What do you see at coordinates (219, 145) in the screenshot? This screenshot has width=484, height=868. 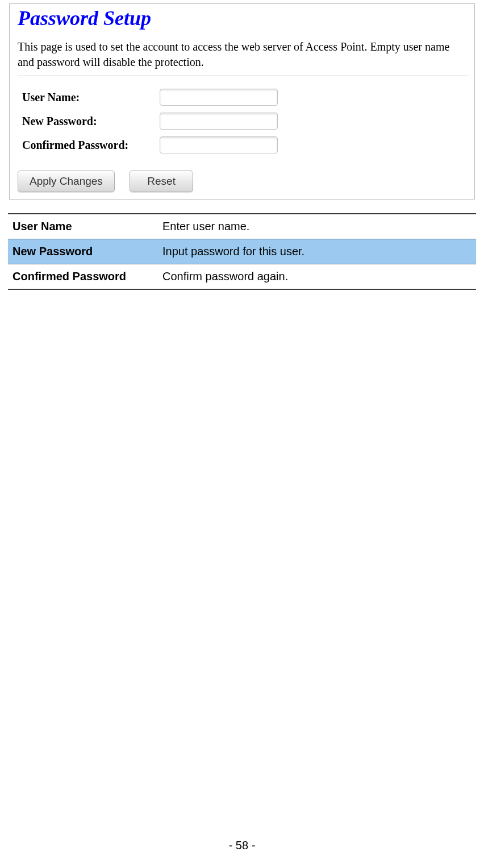 I see `confirmed-password-input` at bounding box center [219, 145].